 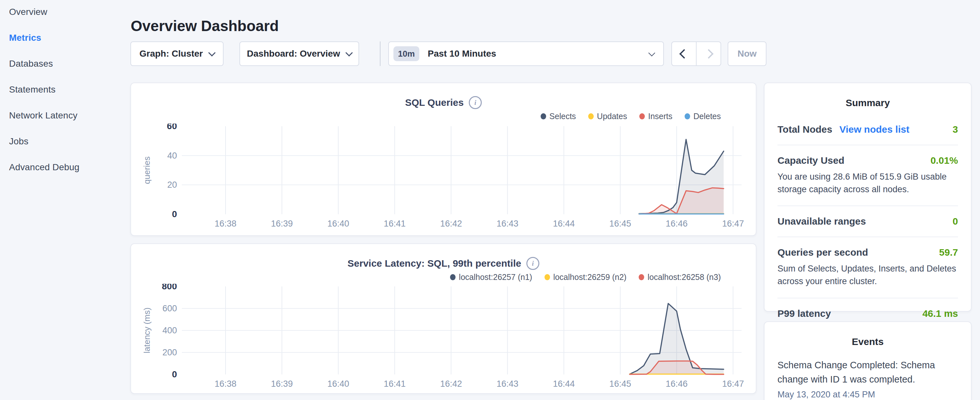 What do you see at coordinates (868, 372) in the screenshot?
I see `event-item: Schema Change Completed: Schema change w…` at bounding box center [868, 372].